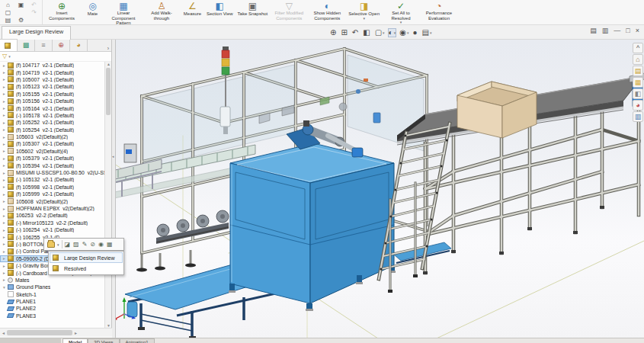  I want to click on tree-row: ▸ (-) 105132_v2-1 (Default), so click(53, 180).